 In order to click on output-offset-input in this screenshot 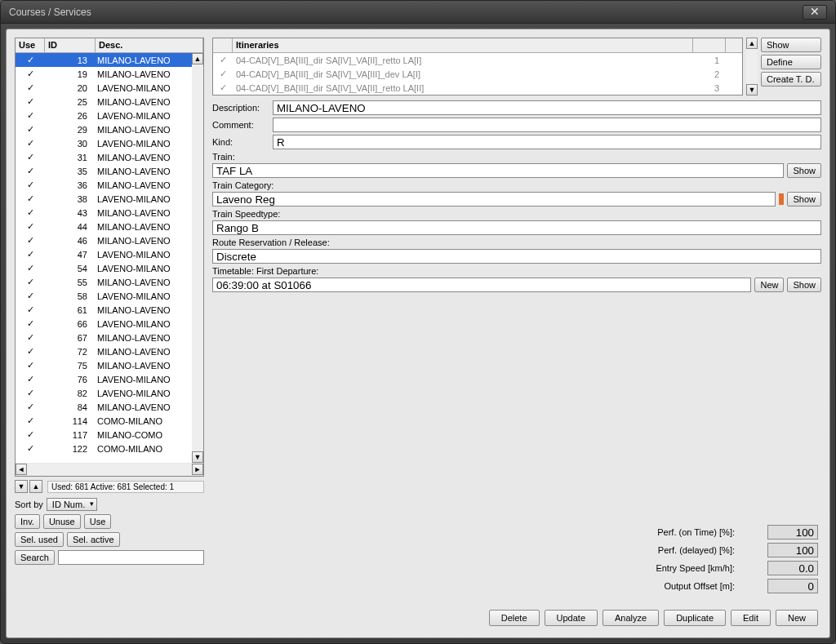, I will do `click(793, 586)`.